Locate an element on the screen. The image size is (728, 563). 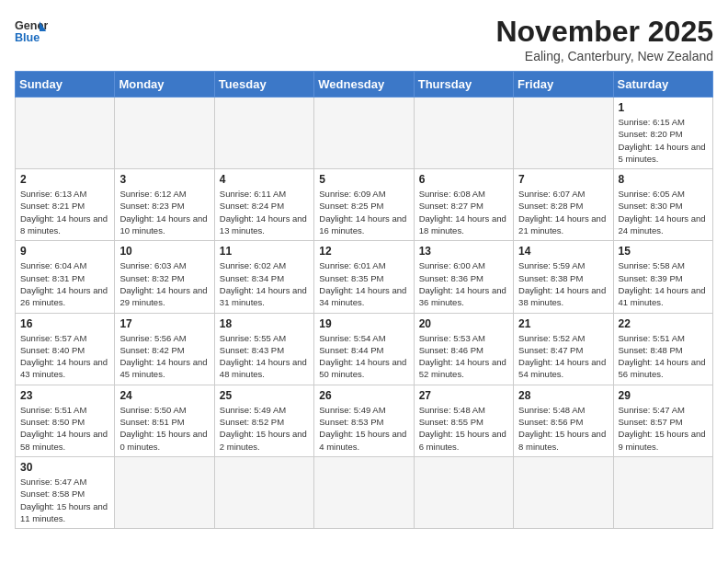
day-number: 17 is located at coordinates (164, 324).